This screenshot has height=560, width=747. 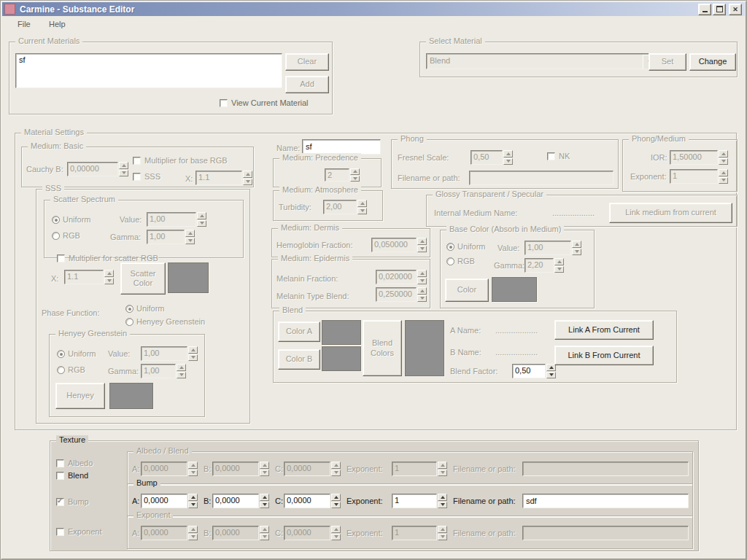 What do you see at coordinates (143, 279) in the screenshot?
I see `scatter-color-button: Scatter Color` at bounding box center [143, 279].